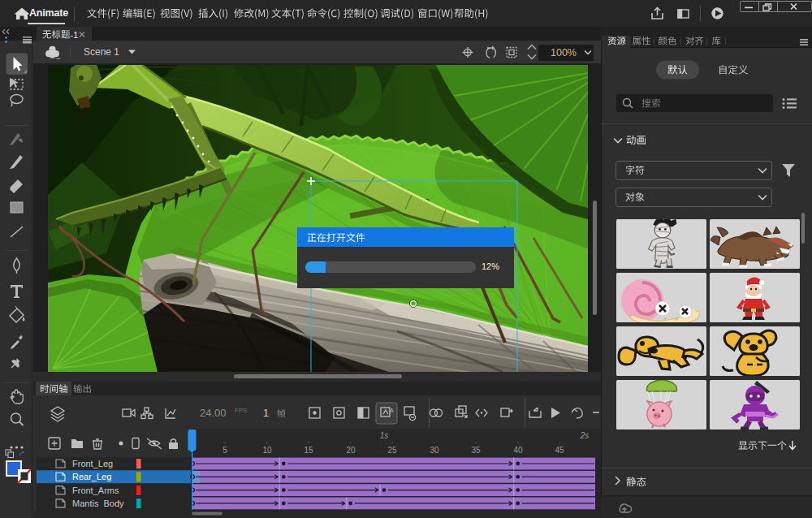 The image size is (812, 518). I want to click on svg-text: 20, so click(351, 450).